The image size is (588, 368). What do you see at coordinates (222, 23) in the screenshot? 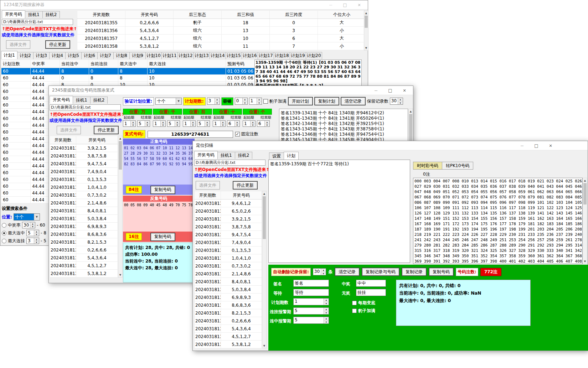
I see `table-row: 202403181355 0,2,6,6,6 豹子 18 0 大` at bounding box center [222, 23].